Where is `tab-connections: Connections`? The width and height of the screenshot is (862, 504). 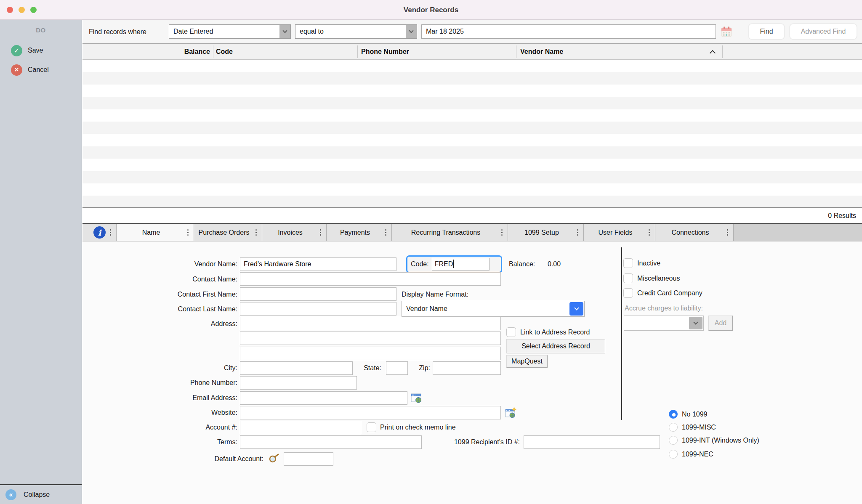 tab-connections: Connections is located at coordinates (694, 232).